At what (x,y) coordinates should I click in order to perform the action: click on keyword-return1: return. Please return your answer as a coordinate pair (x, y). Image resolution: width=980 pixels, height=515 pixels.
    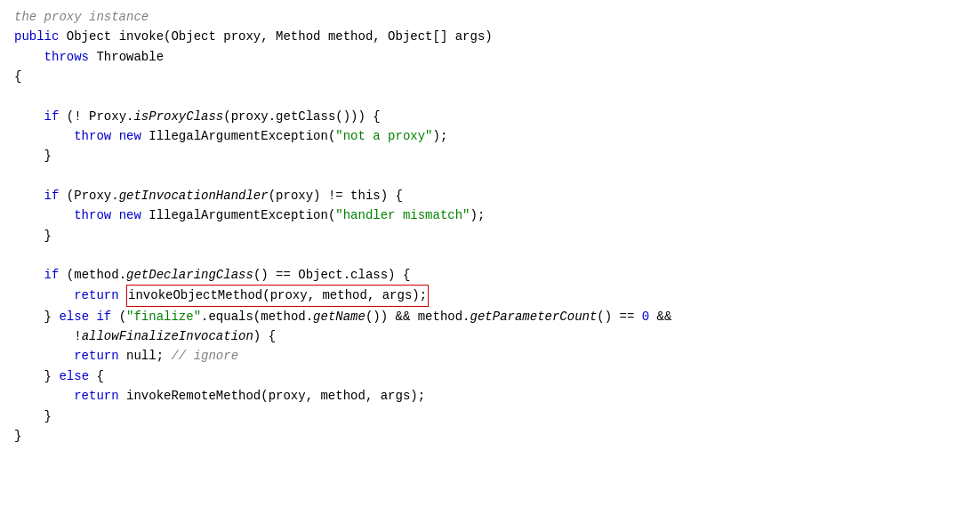
    Looking at the image, I should click on (100, 295).